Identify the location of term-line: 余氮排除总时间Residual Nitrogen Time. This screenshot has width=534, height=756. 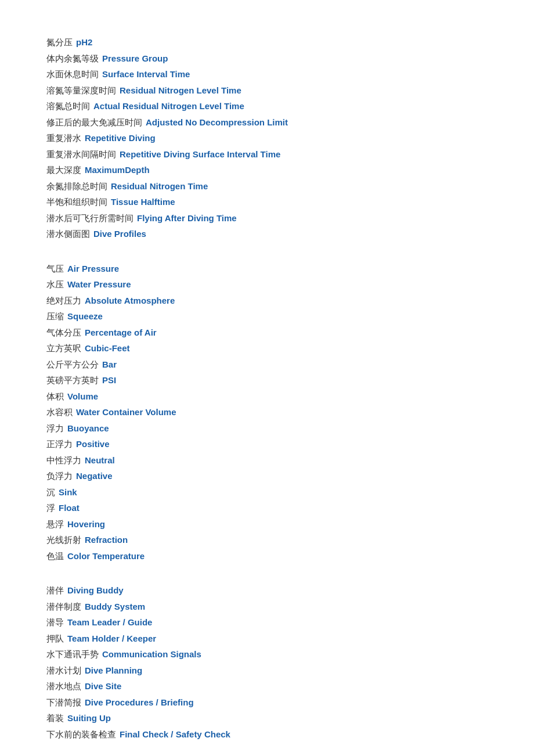
(267, 186).